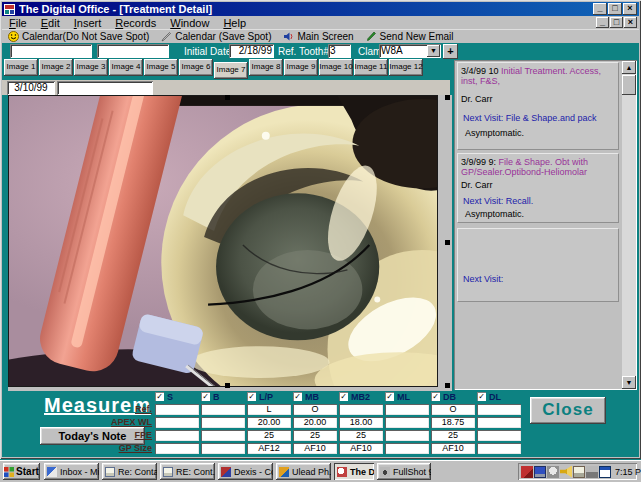 This screenshot has height=482, width=641. I want to click on scroll-down-icon, so click(629, 382).